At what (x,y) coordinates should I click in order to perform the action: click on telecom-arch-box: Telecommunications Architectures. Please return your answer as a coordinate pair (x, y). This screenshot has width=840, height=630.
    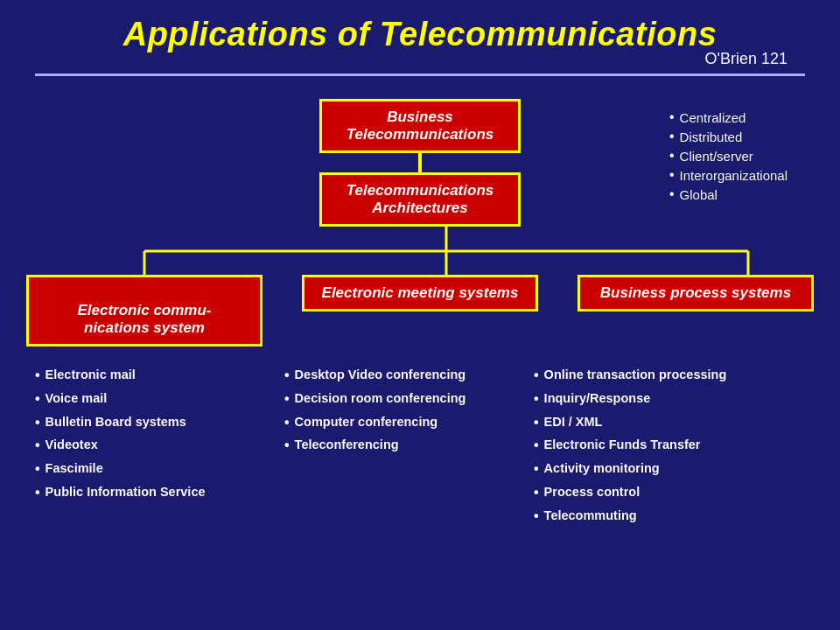
    Looking at the image, I should click on (420, 200).